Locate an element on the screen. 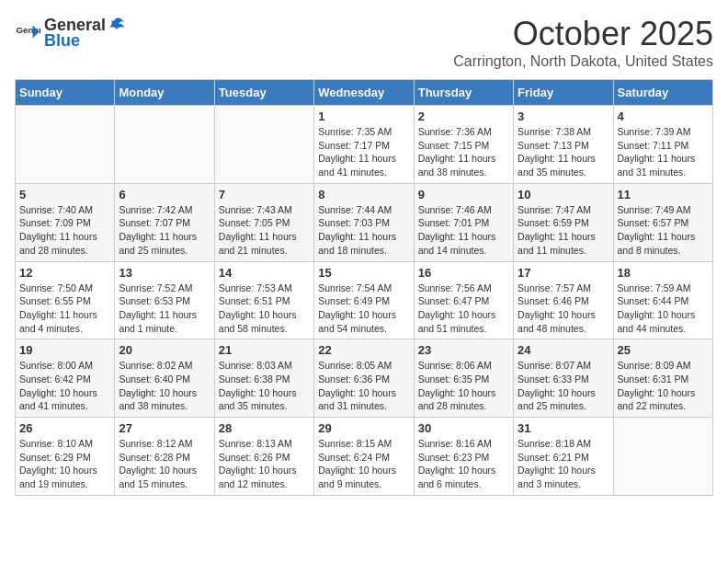 The image size is (728, 563). day-info: Sunrise: 7:35 AMSunset: 7:17 PMDaylight:… is located at coordinates (364, 153).